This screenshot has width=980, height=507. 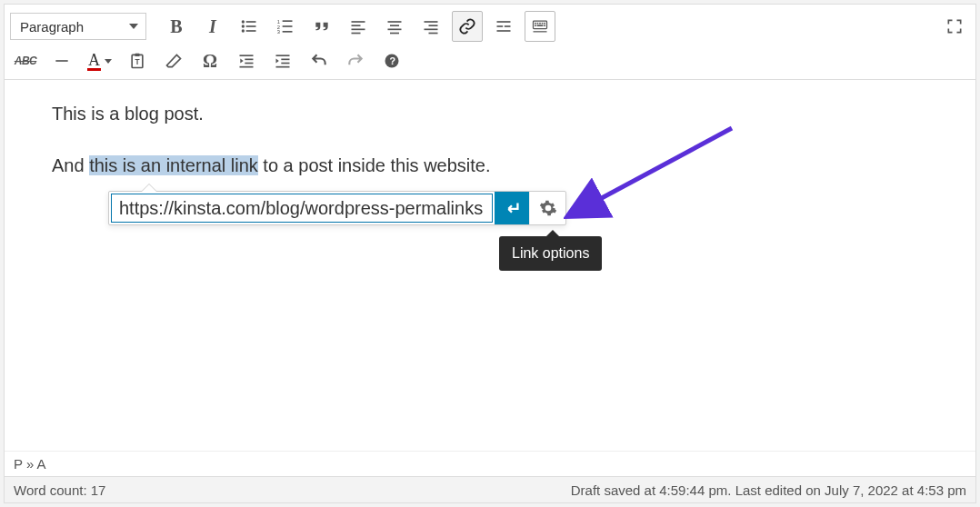 I want to click on strikethrough-button: ABC, so click(x=25, y=61).